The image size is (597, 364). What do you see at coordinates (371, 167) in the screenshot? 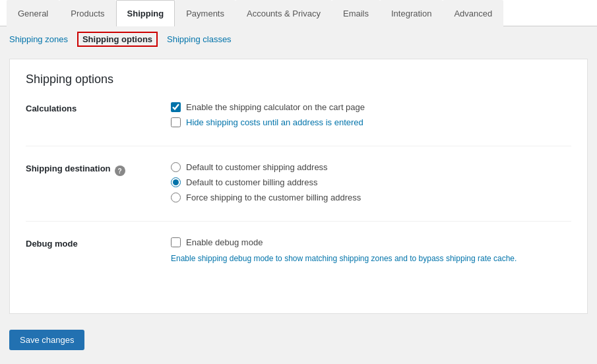
I see `radio-customer-shipping-row: Default to customer shipping address` at bounding box center [371, 167].